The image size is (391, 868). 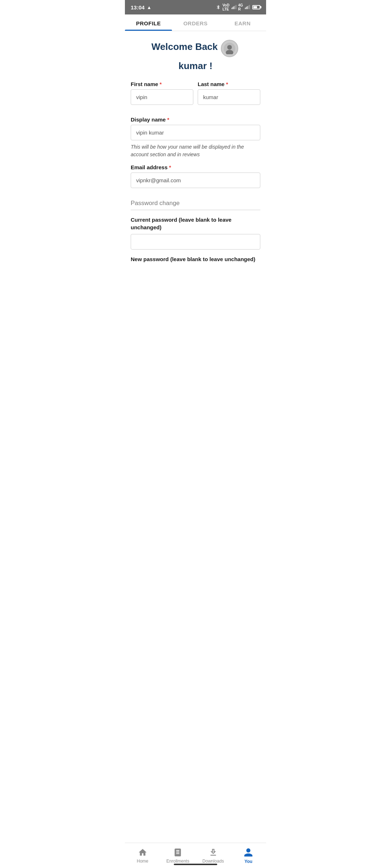 I want to click on vod-icon: VoDLTE, so click(x=226, y=7).